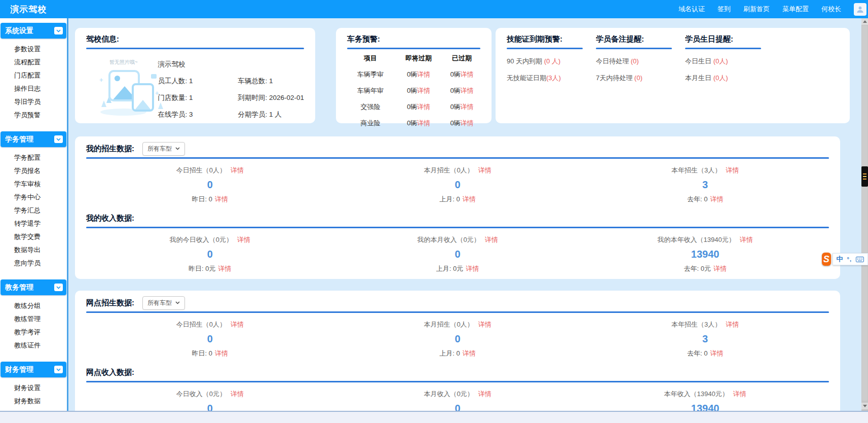 Image resolution: width=868 pixels, height=423 pixels. I want to click on photo-placeholder-text: 暂无照片哦~, so click(124, 62).